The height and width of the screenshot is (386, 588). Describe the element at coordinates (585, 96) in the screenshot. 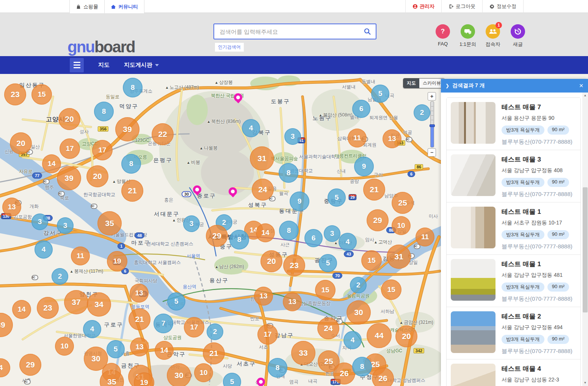

I see `scroll-up-arrow: ▲` at that location.